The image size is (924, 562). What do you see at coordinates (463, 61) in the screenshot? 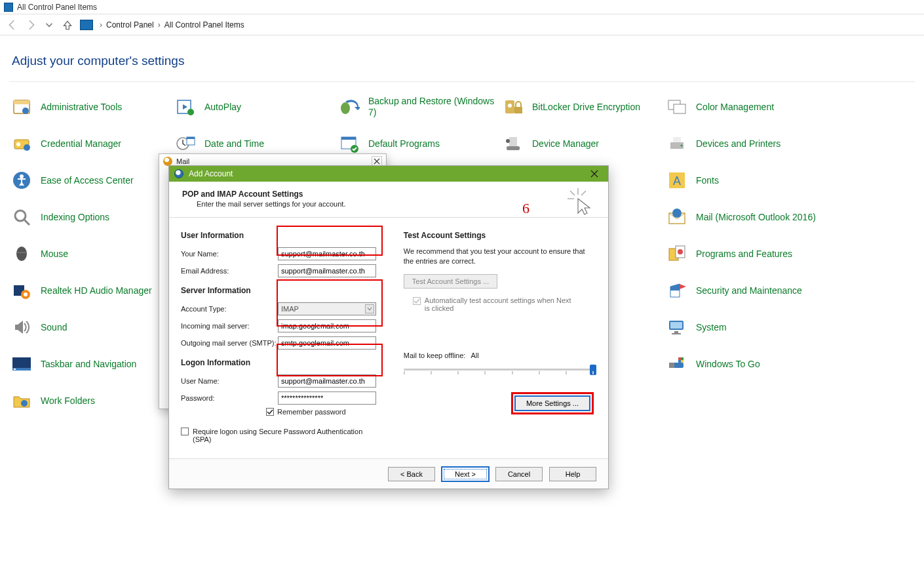
I see `page-title: Adjust your computer's settings` at bounding box center [463, 61].